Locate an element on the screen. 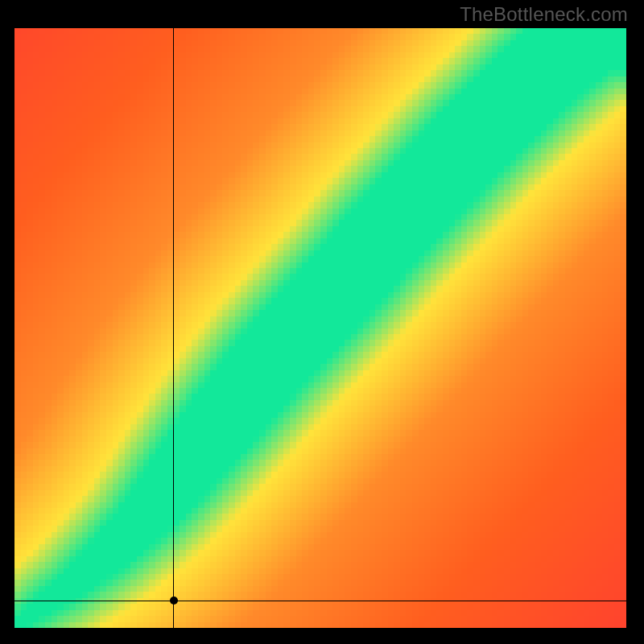  watermark-label: TheBottleneck.com is located at coordinates (544, 14).